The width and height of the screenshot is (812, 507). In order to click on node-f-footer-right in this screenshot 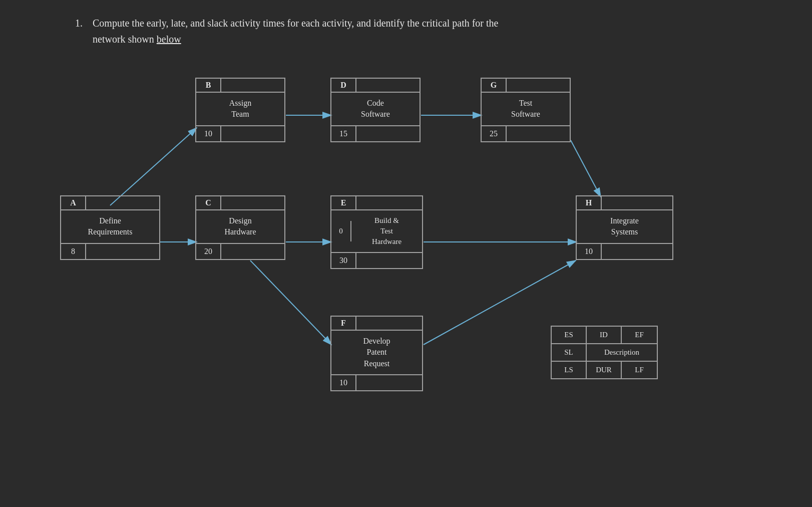, I will do `click(369, 383)`.